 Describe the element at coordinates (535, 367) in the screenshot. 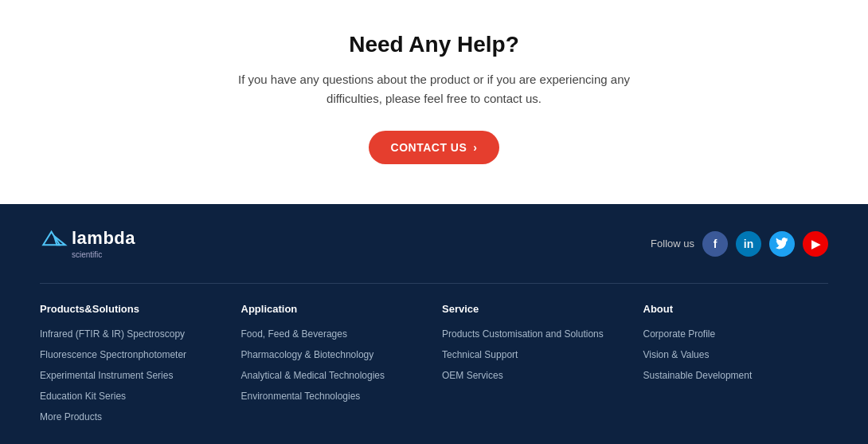

I see `footer-col-service: Service Products Customisation and Solut…` at that location.